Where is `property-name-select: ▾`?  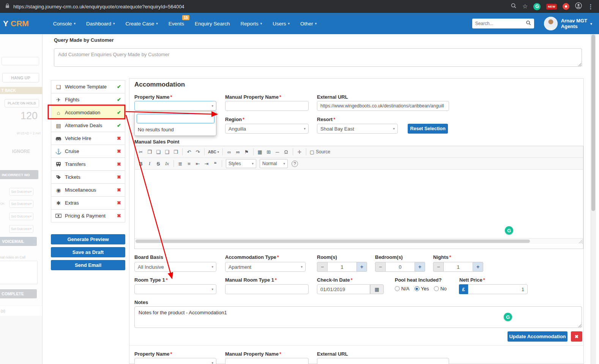 property-name-select: ▾ is located at coordinates (175, 106).